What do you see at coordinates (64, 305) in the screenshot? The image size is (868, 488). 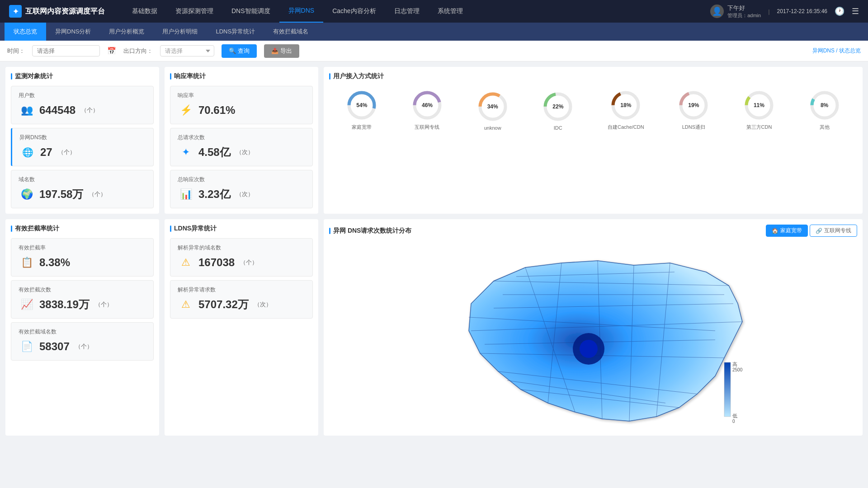 I see `stat-value-block-count: 3838.19万` at bounding box center [64, 305].